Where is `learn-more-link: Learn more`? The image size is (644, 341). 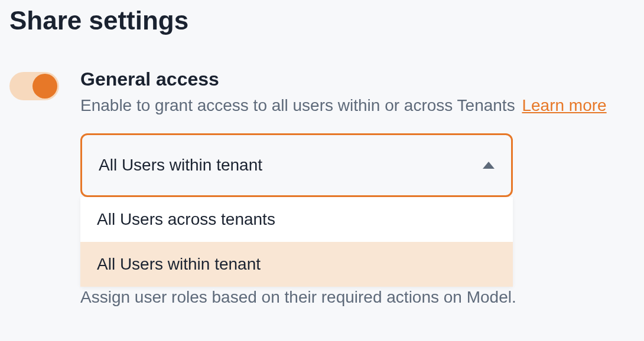
learn-more-link: Learn more is located at coordinates (564, 105).